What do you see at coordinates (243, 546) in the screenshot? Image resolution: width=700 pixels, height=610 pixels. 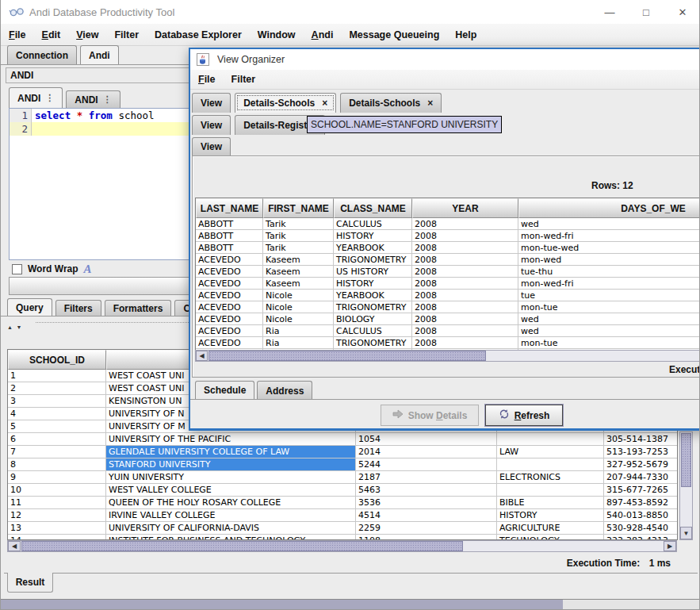 I see `h-scrollbar-thumb` at bounding box center [243, 546].